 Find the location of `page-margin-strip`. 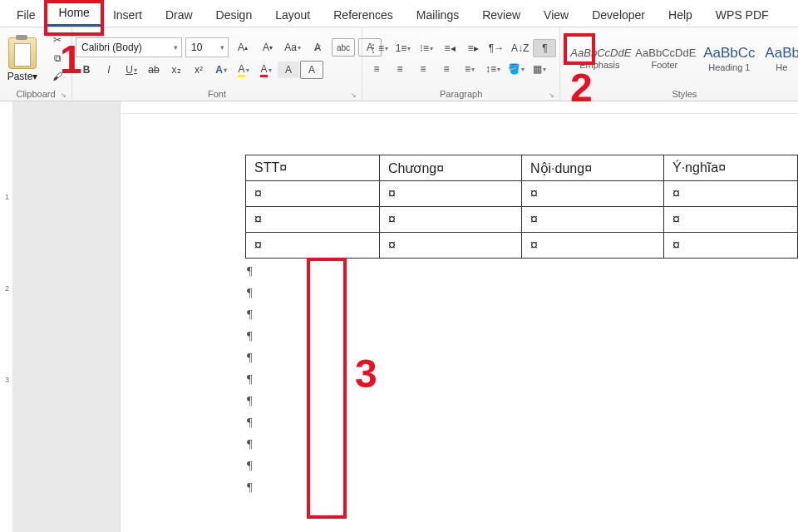

page-margin-strip is located at coordinates (66, 317).